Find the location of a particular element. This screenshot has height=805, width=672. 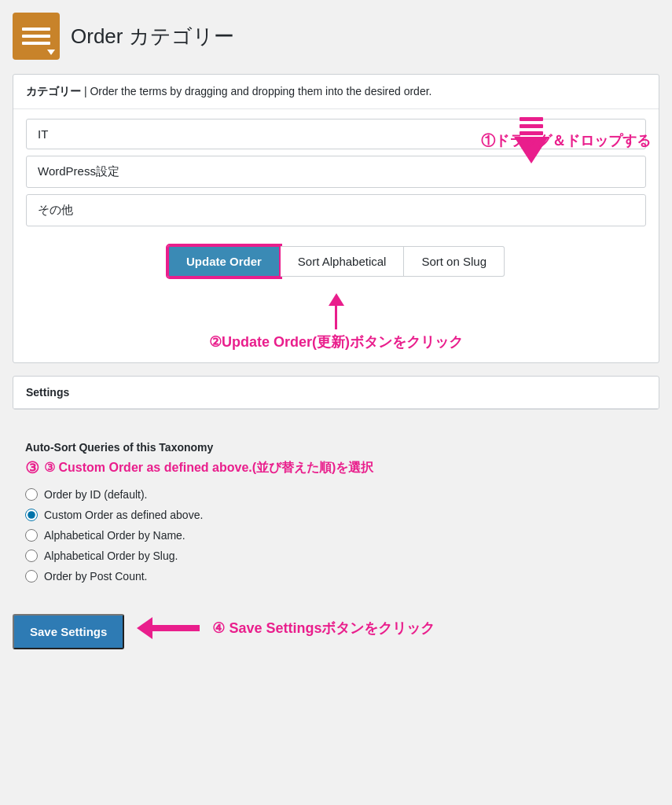

settings-card: Settings is located at coordinates (336, 393).